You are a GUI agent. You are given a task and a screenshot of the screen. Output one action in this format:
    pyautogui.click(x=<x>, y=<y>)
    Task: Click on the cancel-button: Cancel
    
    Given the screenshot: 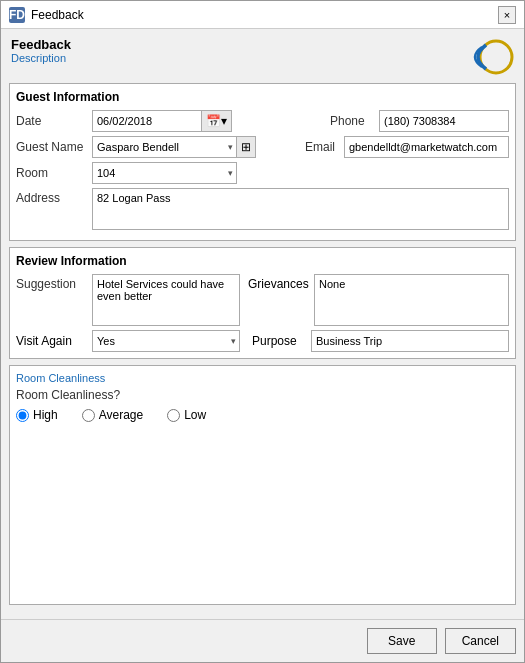 What is the action you would take?
    pyautogui.click(x=480, y=641)
    